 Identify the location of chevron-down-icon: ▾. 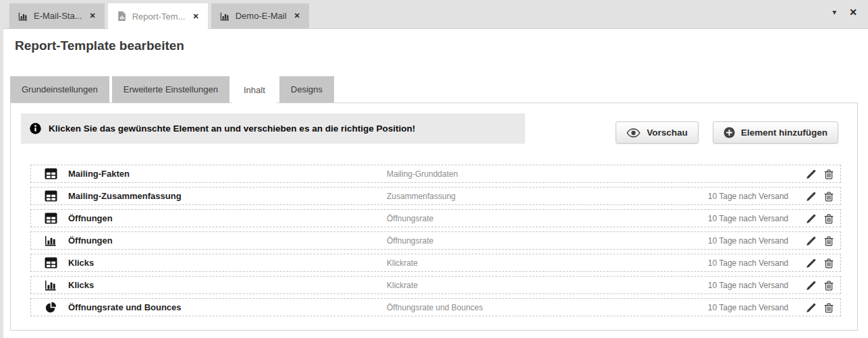
(834, 12).